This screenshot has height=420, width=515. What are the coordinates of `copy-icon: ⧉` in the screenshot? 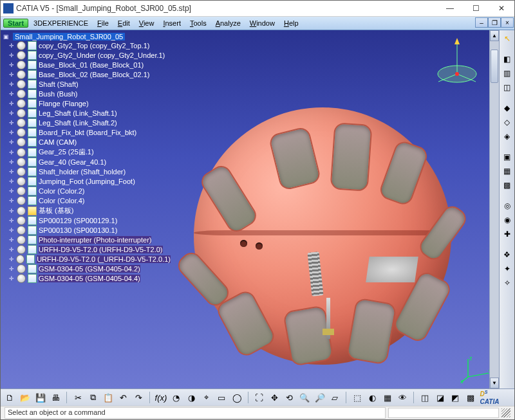 It's located at (93, 397).